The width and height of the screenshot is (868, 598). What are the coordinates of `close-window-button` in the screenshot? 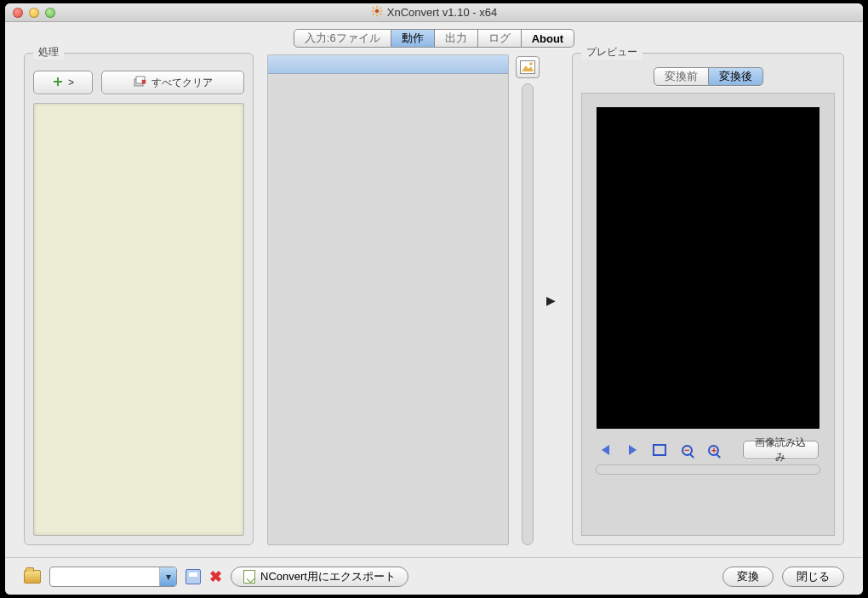 It's located at (18, 13).